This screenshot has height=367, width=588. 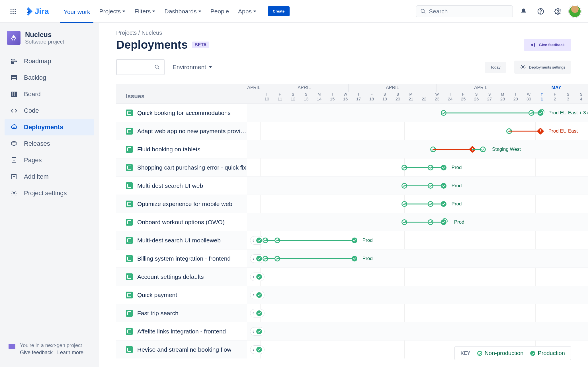 I want to click on environment-dropdown: Environment, so click(x=192, y=67).